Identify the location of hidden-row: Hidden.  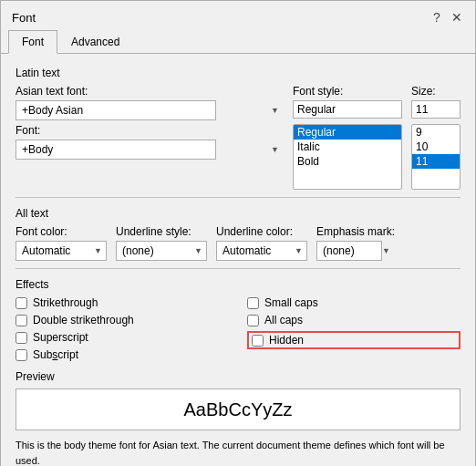
(354, 340).